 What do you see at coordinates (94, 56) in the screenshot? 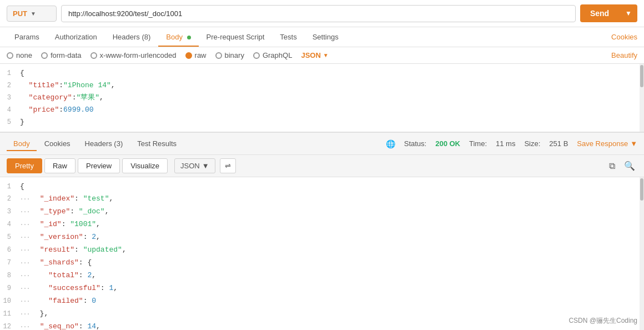
I see `radio-urlencoded` at bounding box center [94, 56].